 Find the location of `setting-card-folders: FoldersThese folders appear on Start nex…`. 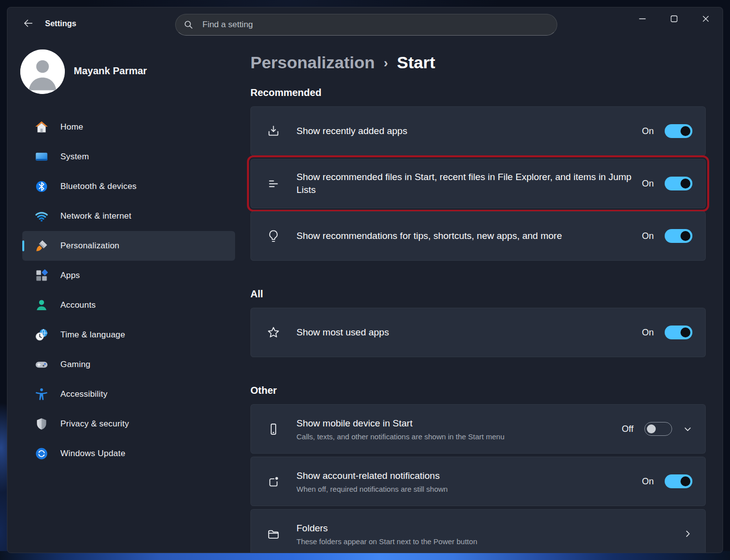

setting-card-folders: FoldersThese folders appear on Start nex… is located at coordinates (478, 531).